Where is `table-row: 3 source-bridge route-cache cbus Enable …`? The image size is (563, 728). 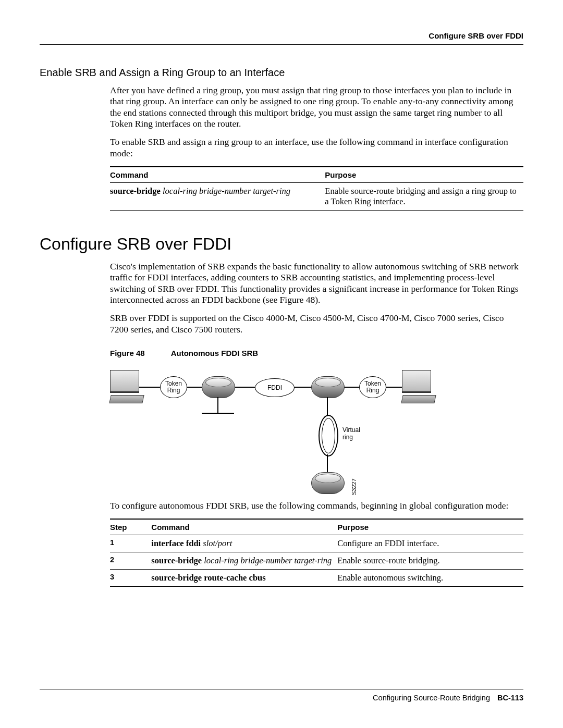
table-row: 3 source-bridge route-cache cbus Enable … is located at coordinates (317, 578).